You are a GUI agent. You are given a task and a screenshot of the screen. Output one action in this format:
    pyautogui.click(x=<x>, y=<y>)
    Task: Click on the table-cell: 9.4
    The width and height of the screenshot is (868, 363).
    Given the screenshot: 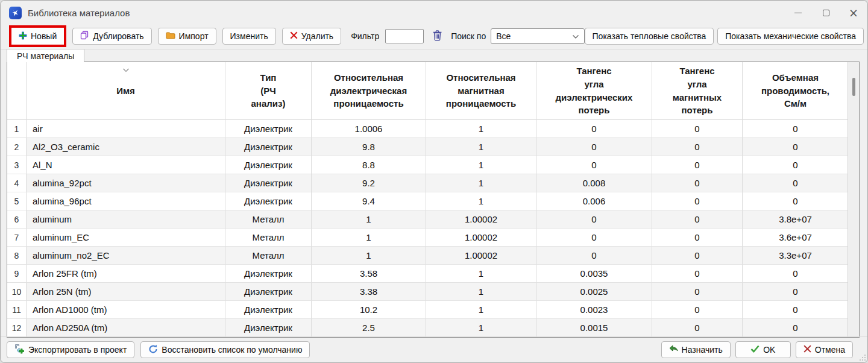 What is the action you would take?
    pyautogui.click(x=369, y=201)
    